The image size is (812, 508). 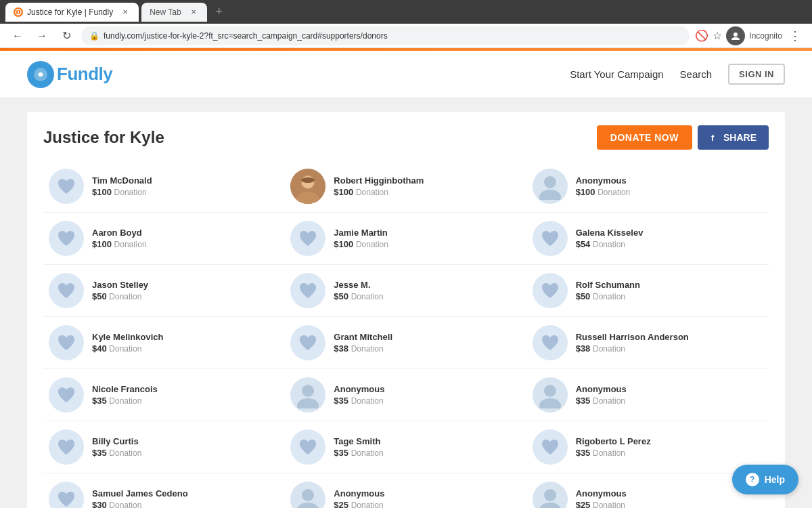 What do you see at coordinates (122, 180) in the screenshot?
I see `donor-name: Tim McDonald` at bounding box center [122, 180].